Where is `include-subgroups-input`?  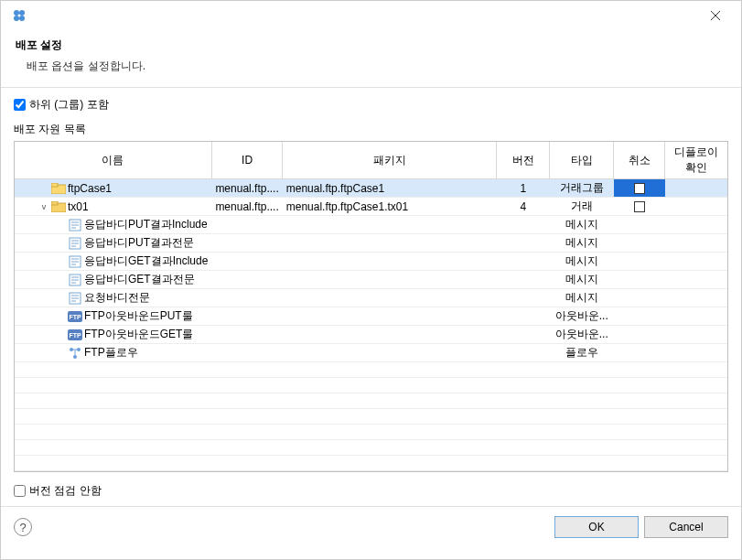
include-subgroups-input is located at coordinates (20, 104).